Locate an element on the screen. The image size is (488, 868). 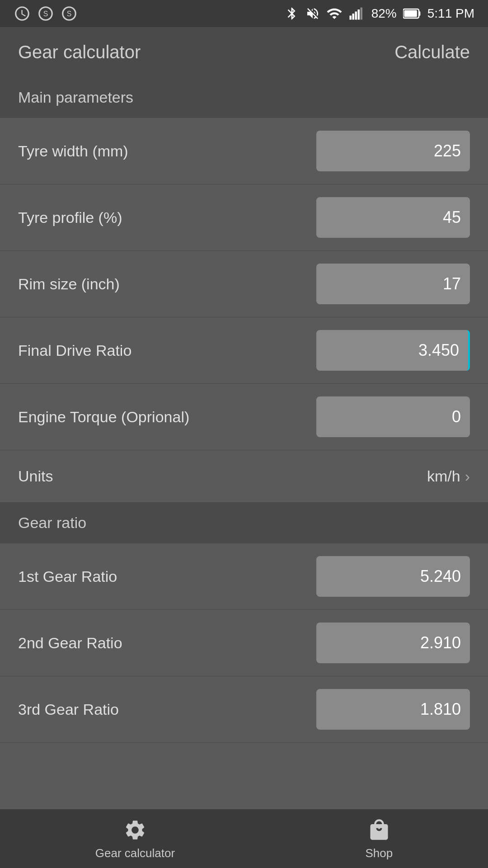
gear-1-input is located at coordinates (393, 576).